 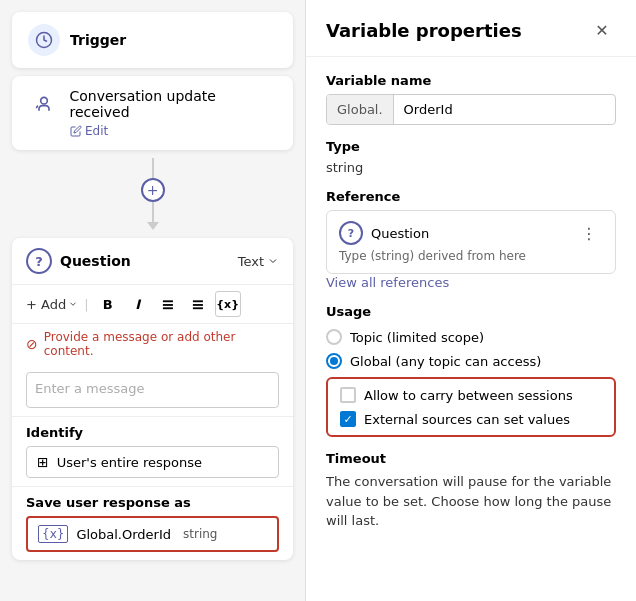 I want to click on radio-topic-circle, so click(x=334, y=337).